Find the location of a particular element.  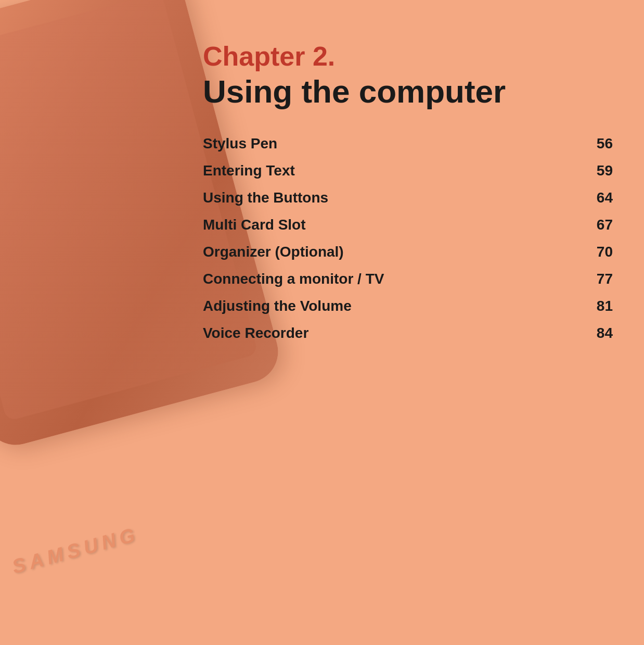

toc-item-label: Voice Recorder is located at coordinates (256, 333).